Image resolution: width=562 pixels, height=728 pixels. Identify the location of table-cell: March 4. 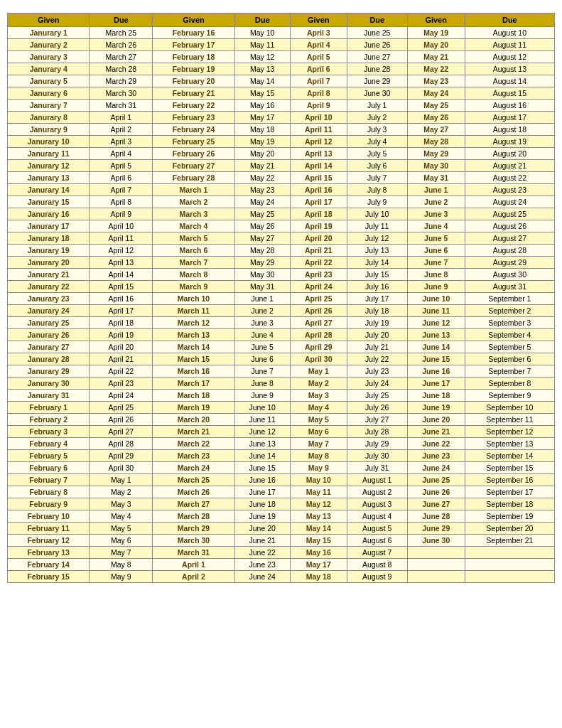
(193, 226).